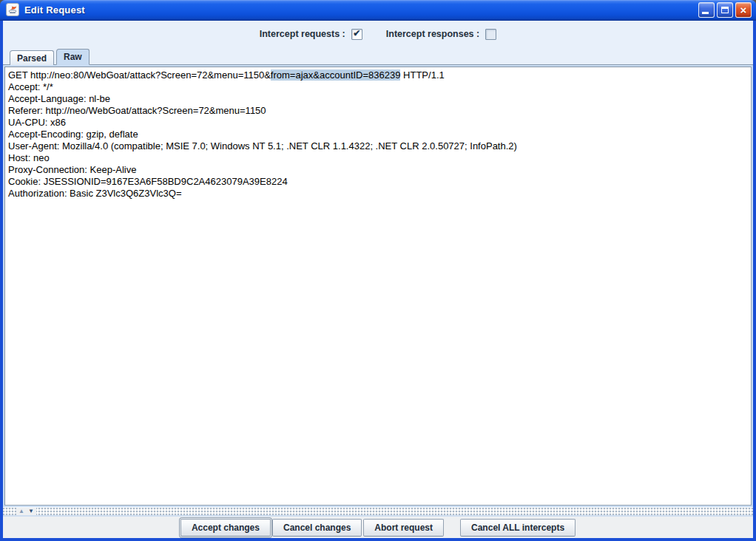 The height and width of the screenshot is (541, 756). Describe the element at coordinates (361, 10) in the screenshot. I see `window-title: Edit Request` at that location.